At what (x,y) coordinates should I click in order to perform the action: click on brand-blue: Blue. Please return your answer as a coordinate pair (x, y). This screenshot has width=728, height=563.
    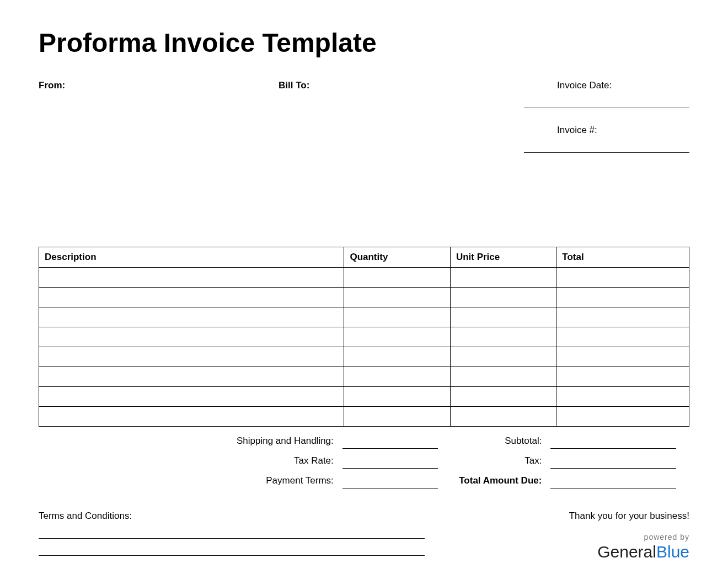
    Looking at the image, I should click on (673, 552).